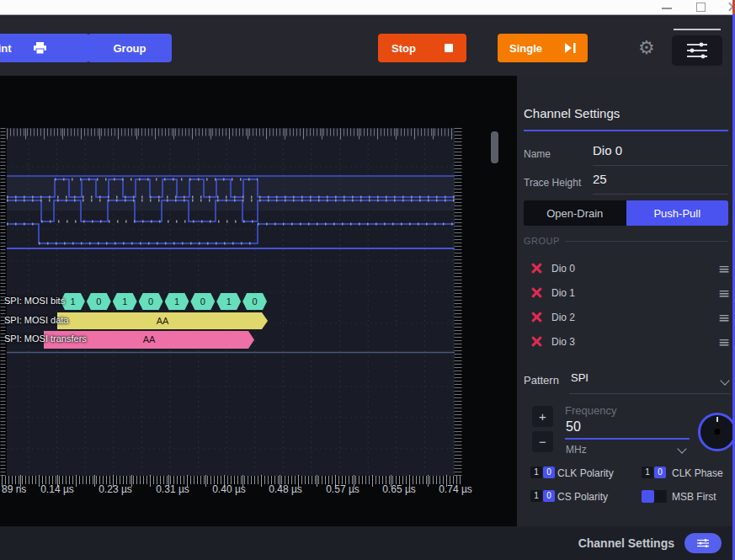 This screenshot has height=560, width=735. What do you see at coordinates (626, 131) in the screenshot?
I see `panel-title-underline` at bounding box center [626, 131].